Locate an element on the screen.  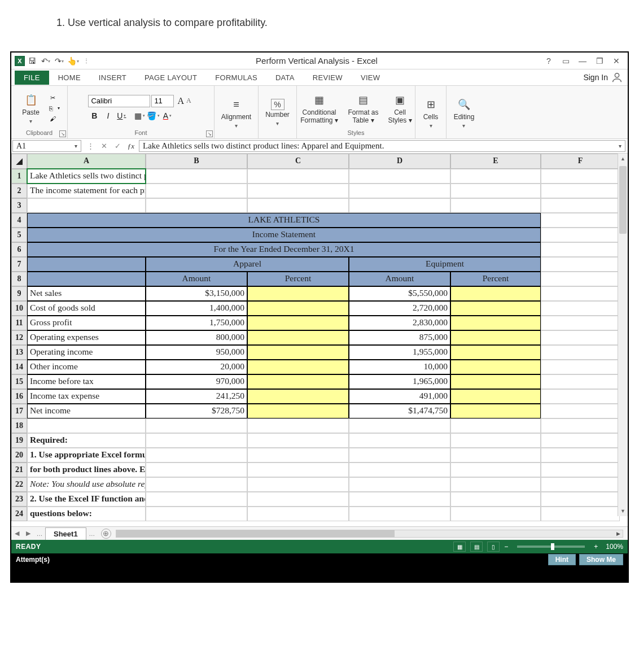
cell-styles-button: ▣ Cell Styles ▾ is located at coordinates (400, 108).